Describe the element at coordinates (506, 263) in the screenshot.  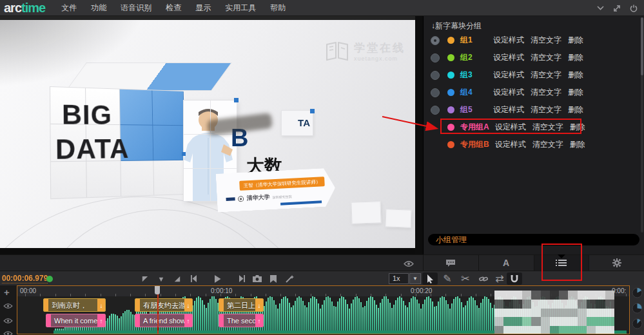
I see `font-icon: A` at that location.